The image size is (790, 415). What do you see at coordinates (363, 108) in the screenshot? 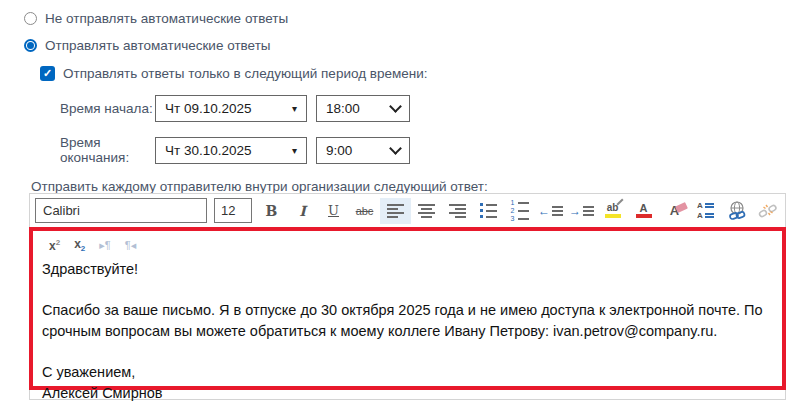
I see `start-time-dropdown: 18:00` at bounding box center [363, 108].